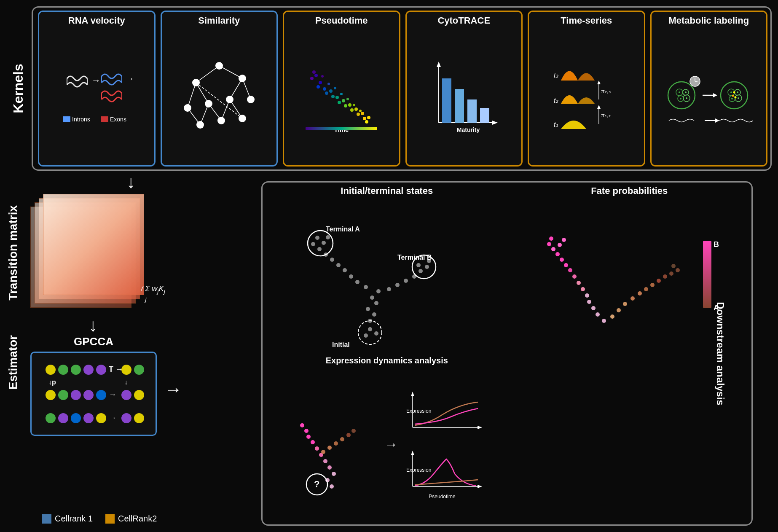  I want to click on rna-velocity-visual: → →, so click(97, 95).